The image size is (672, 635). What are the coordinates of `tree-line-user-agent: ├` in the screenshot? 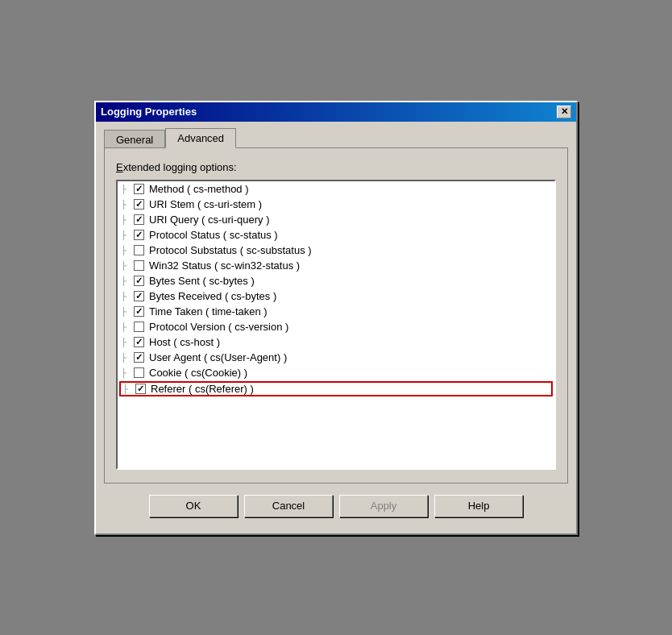 It's located at (124, 358).